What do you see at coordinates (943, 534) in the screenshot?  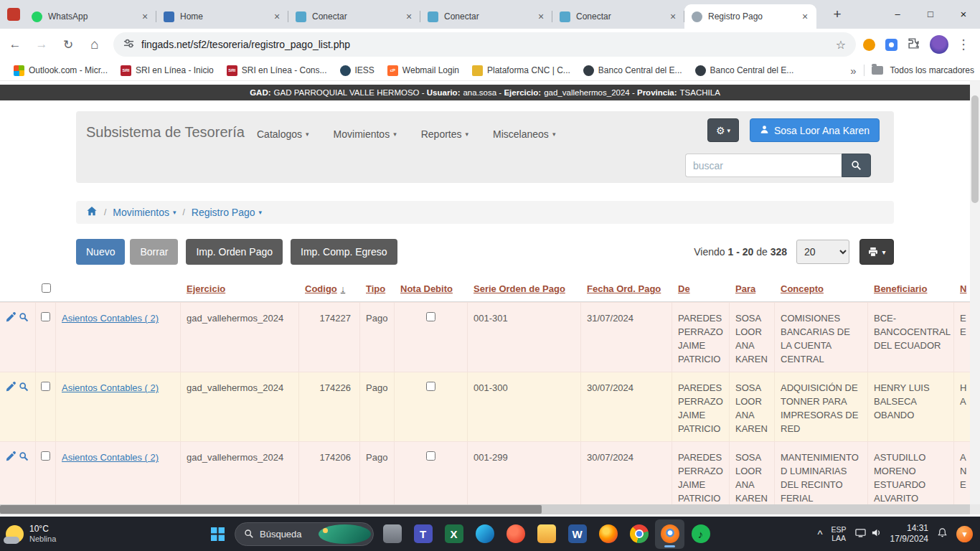 I see `notifications-bell-icon` at bounding box center [943, 534].